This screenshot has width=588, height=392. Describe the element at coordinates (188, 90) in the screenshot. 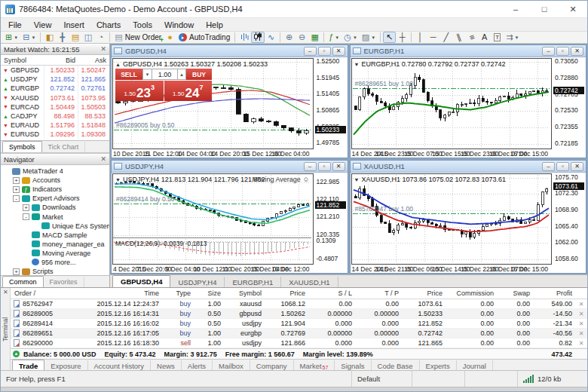

I see `buy-price-button: 1.50247` at that location.